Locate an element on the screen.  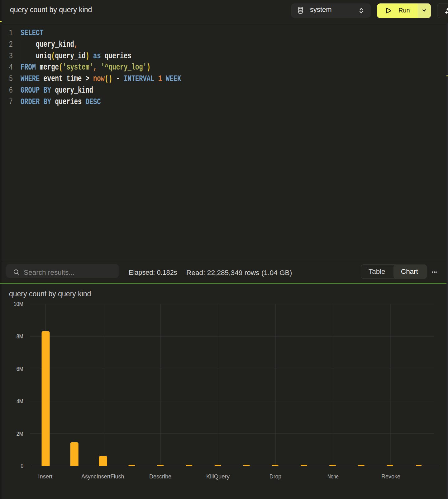
svg-text: Describe is located at coordinates (160, 477).